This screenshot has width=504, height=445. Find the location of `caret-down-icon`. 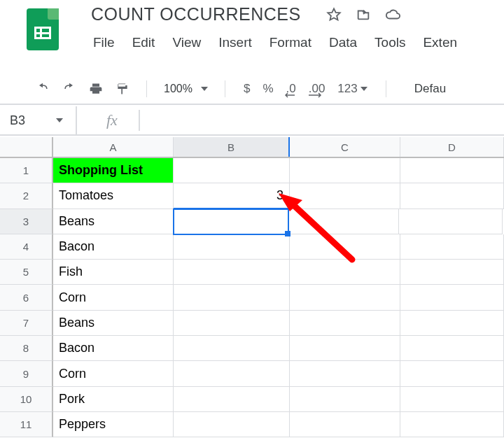

caret-down-icon is located at coordinates (364, 89).